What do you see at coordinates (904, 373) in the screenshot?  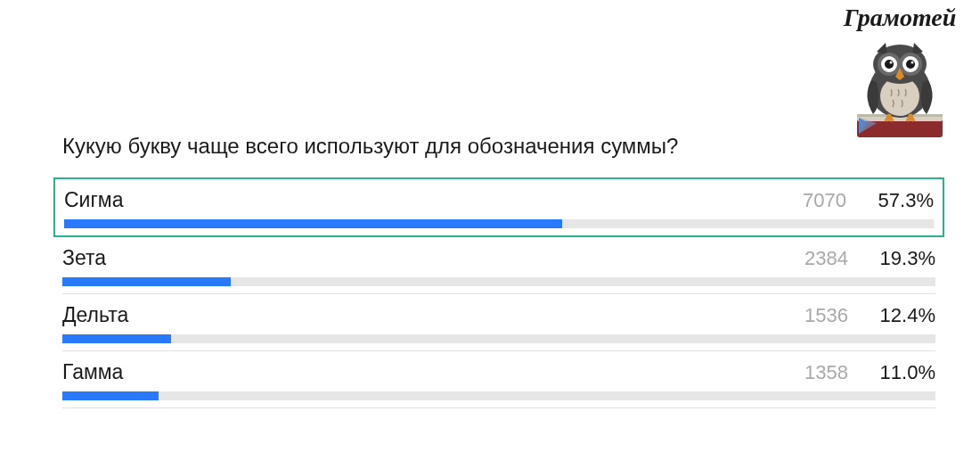 I see `answer-percent: 11.0%` at bounding box center [904, 373].